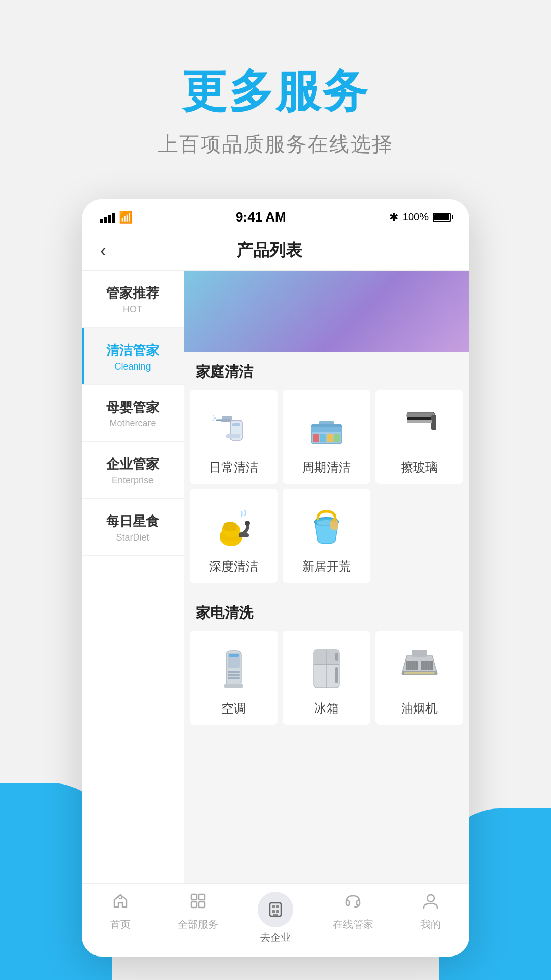  I want to click on sidebar-item-main-2: 母婴管家, so click(133, 408).